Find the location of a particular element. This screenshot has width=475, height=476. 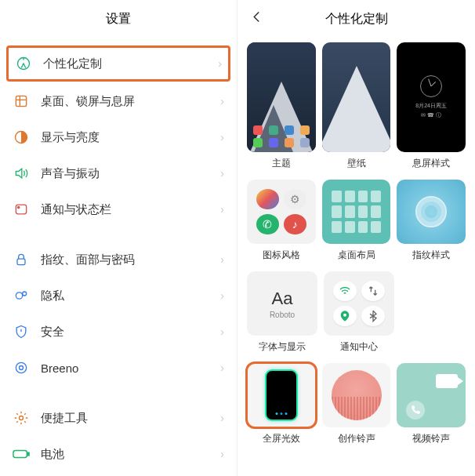

item-label: 隐私 is located at coordinates (130, 296).